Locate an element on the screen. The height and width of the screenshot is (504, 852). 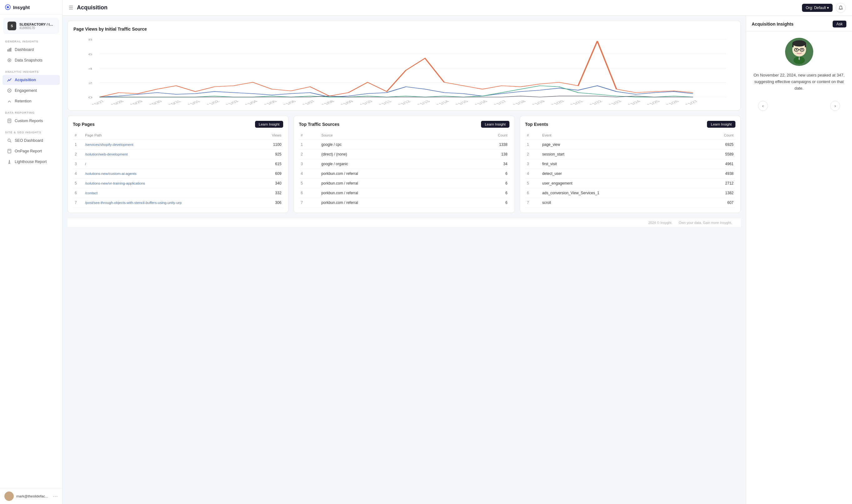
svg-text: 11/21 is located at coordinates (577, 102).